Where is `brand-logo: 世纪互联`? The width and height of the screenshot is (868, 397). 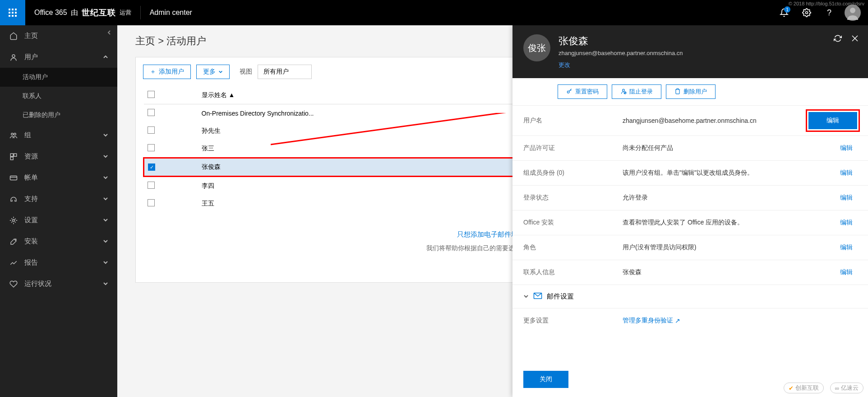 brand-logo: 世纪互联 is located at coordinates (99, 13).